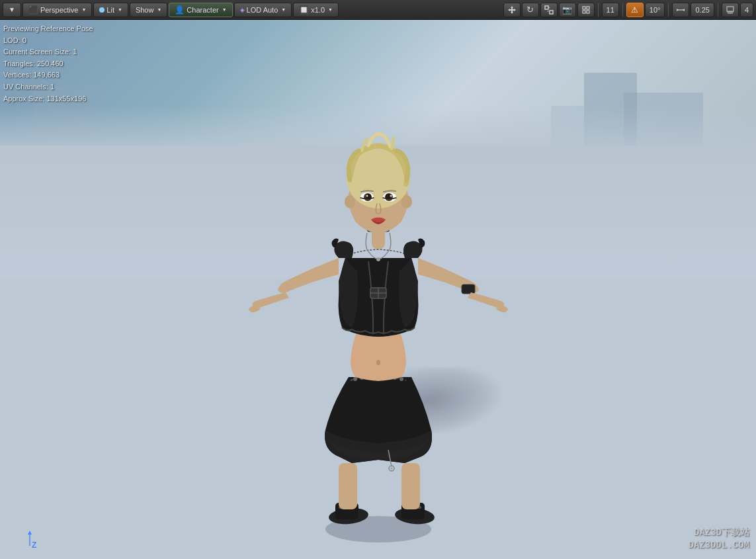  What do you see at coordinates (102, 10) in the screenshot?
I see `lit-icon` at bounding box center [102, 10].